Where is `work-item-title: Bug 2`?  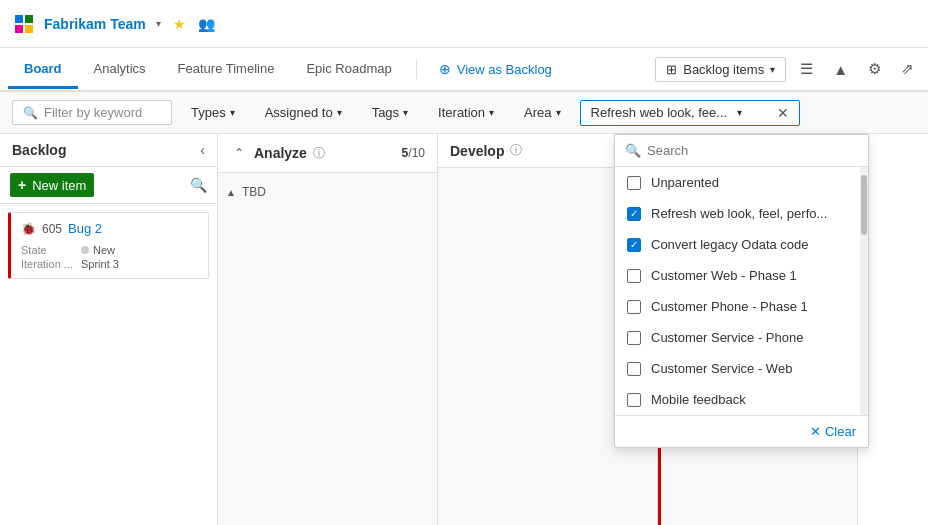 work-item-title: Bug 2 is located at coordinates (85, 228).